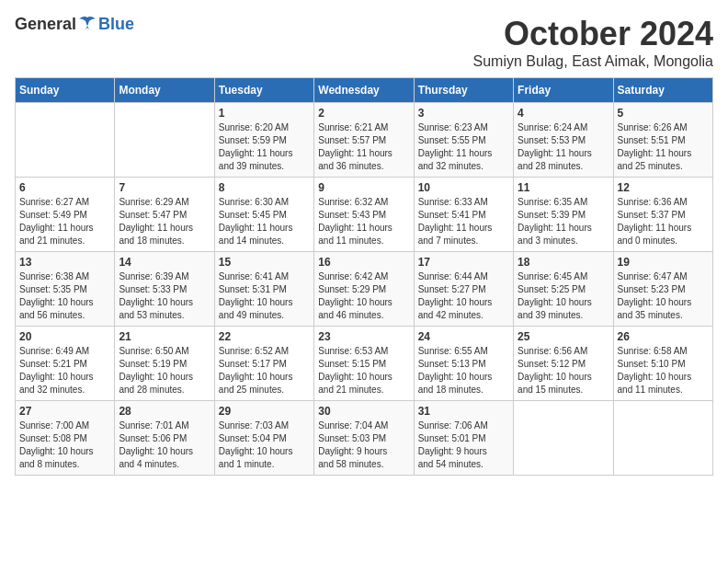 The width and height of the screenshot is (728, 563). What do you see at coordinates (264, 215) in the screenshot?
I see `calendar-cell: 8Sunrise: 6:30 AM Sunset: 5:45 PM Daylig…` at bounding box center [264, 215].